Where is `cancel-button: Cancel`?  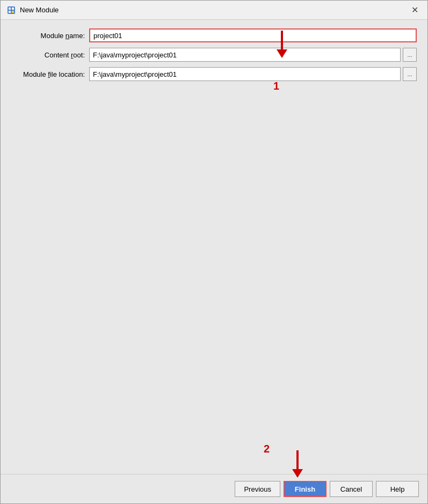
cancel-button: Cancel is located at coordinates (351, 489).